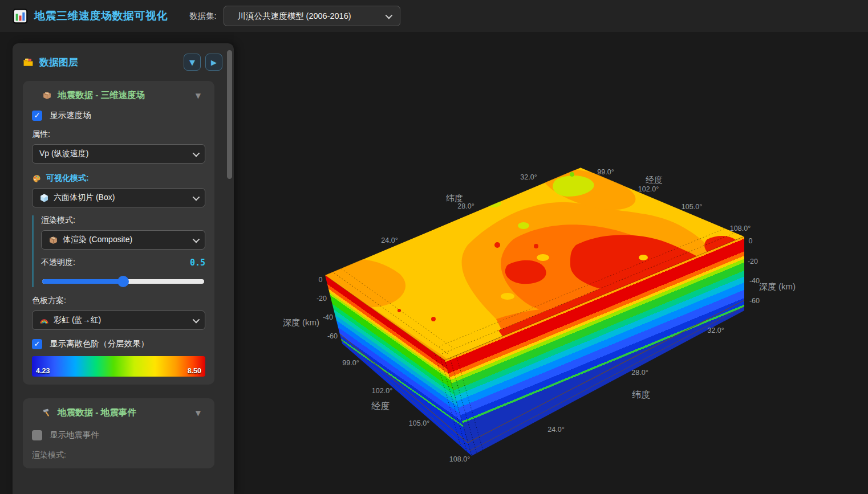  What do you see at coordinates (192, 62) in the screenshot?
I see `collapse-all-button: ▼` at bounding box center [192, 62].